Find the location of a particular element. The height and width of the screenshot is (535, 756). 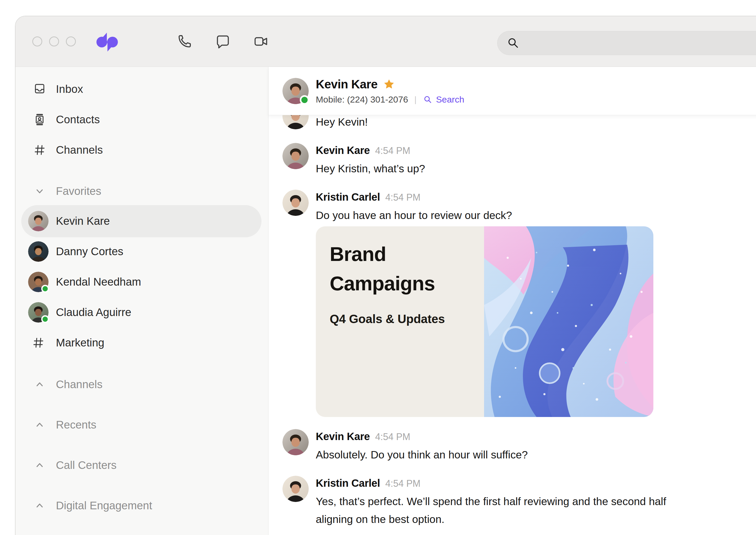

message: Kevin Kare4:54 PMHey Kristin, what’s up? is located at coordinates (519, 160).